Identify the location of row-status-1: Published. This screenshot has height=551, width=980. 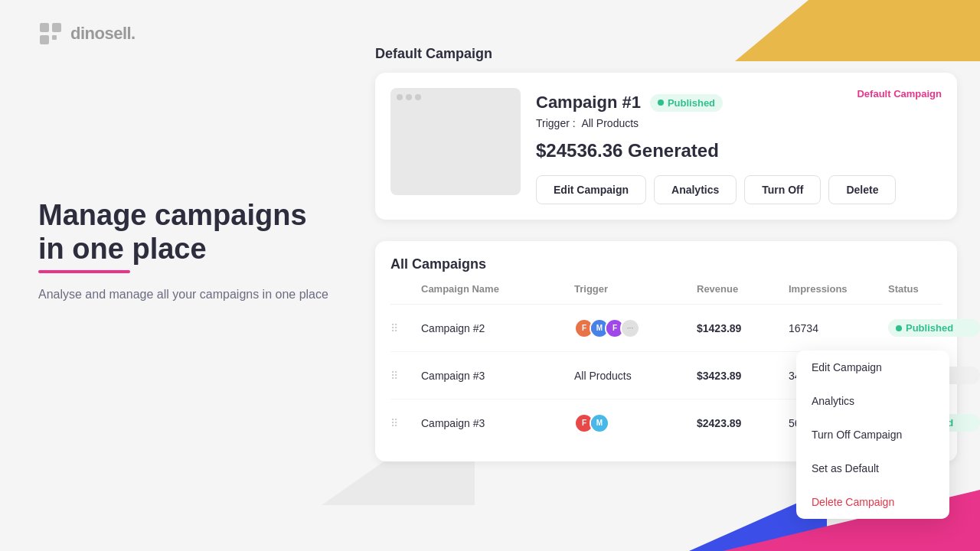
(934, 328).